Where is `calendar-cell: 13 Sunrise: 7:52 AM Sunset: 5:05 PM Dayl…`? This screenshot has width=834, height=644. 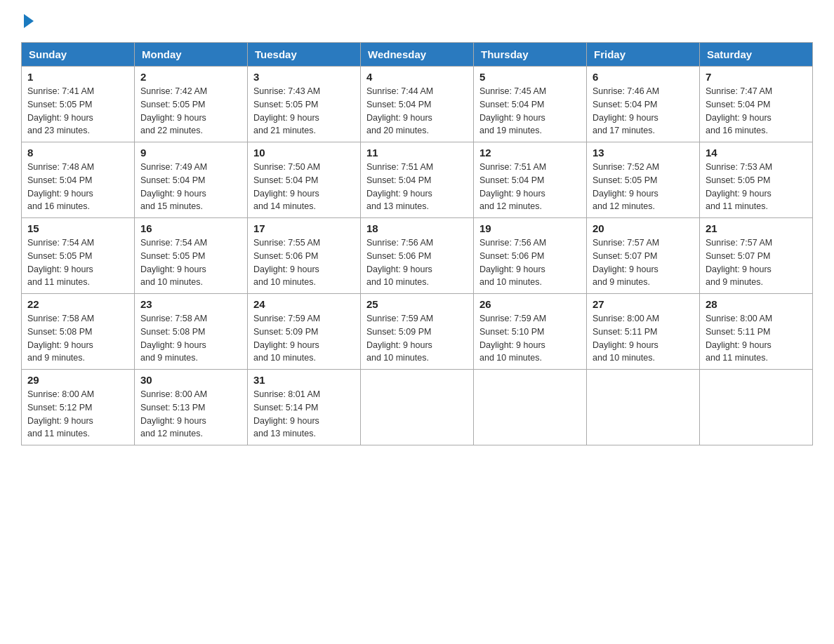
calendar-cell: 13 Sunrise: 7:52 AM Sunset: 5:05 PM Dayl… is located at coordinates (643, 180).